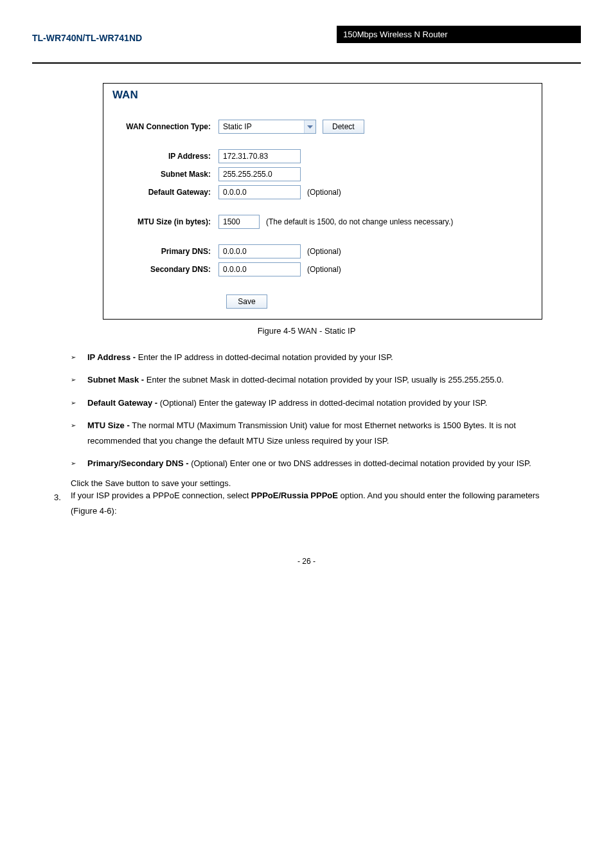 The image size is (613, 868). Describe the element at coordinates (260, 174) in the screenshot. I see `mask-input` at that location.